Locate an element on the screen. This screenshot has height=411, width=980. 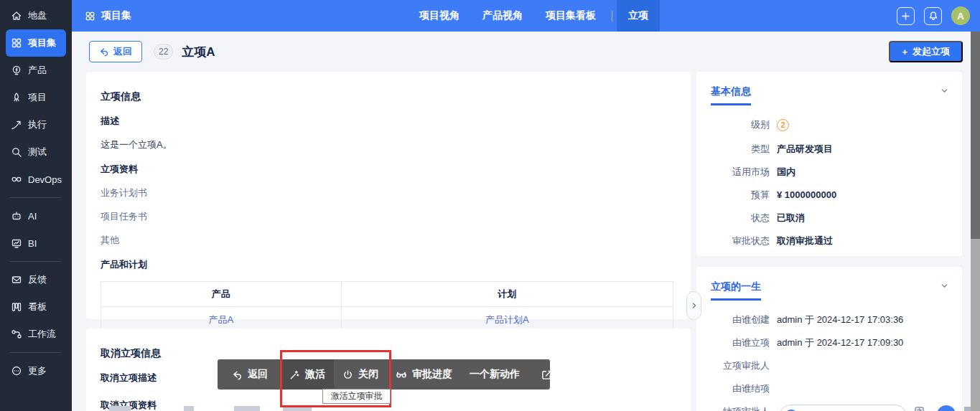
sidebar-item-label: 项目 is located at coordinates (37, 98).